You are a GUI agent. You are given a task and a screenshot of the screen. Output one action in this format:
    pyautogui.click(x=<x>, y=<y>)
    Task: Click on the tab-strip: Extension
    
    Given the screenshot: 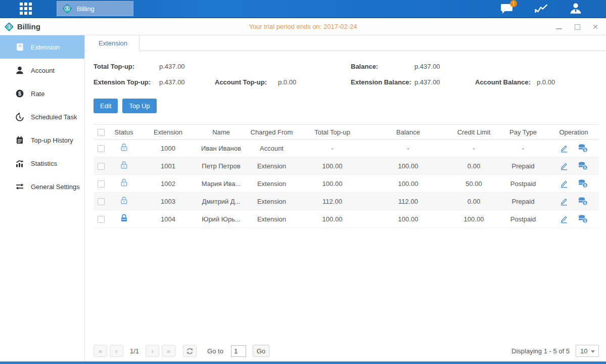 What is the action you would take?
    pyautogui.click(x=346, y=43)
    